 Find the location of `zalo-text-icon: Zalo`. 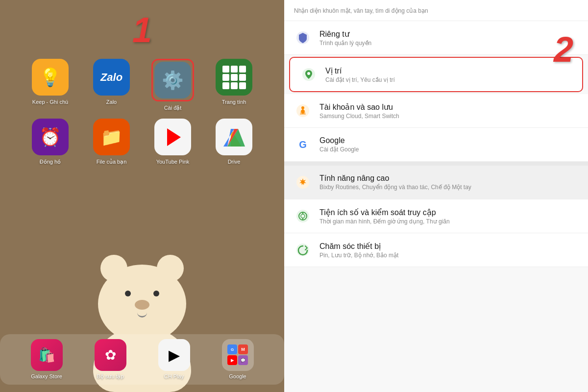

zalo-text-icon: Zalo is located at coordinates (112, 77).